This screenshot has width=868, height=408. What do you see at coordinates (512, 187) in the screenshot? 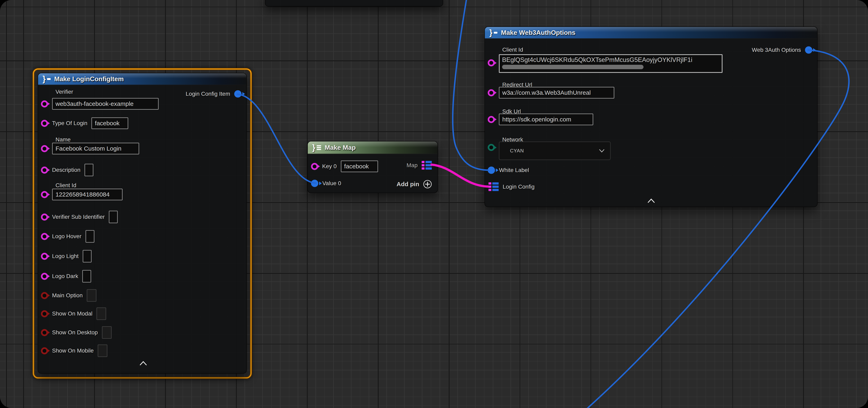
I see `pin-row: Login Config` at bounding box center [512, 187].